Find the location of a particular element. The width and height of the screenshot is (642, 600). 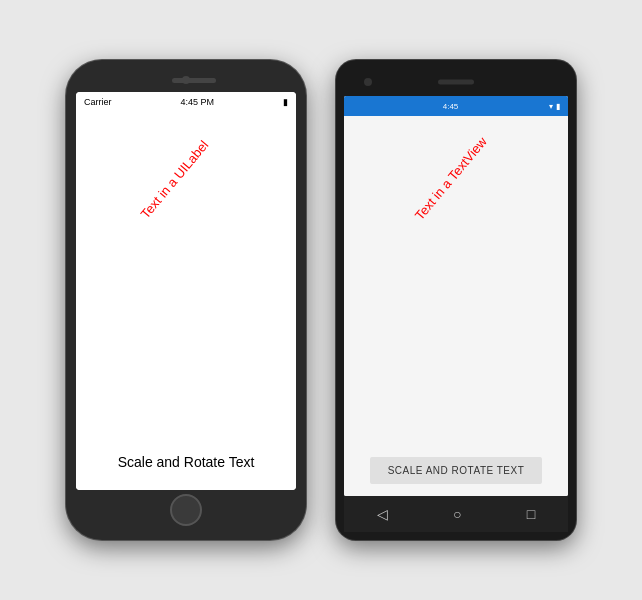

nav-home-icon: ○ is located at coordinates (457, 514).